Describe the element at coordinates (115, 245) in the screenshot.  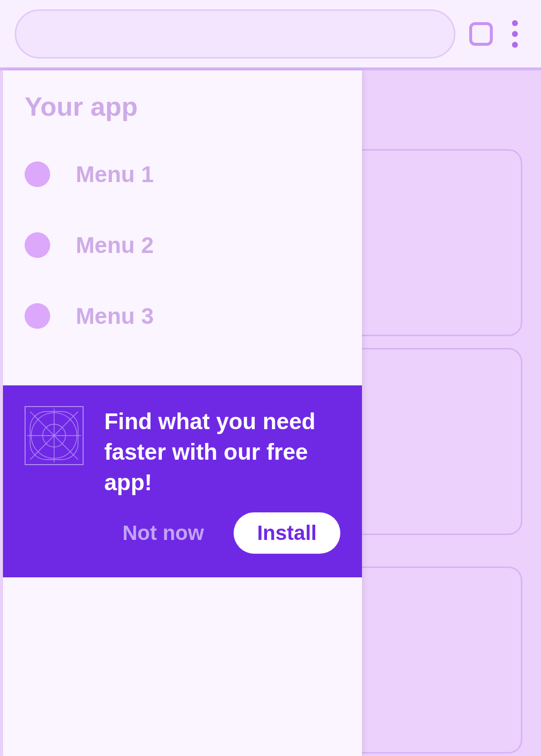
I see `menu-item-label: Menu 2` at that location.